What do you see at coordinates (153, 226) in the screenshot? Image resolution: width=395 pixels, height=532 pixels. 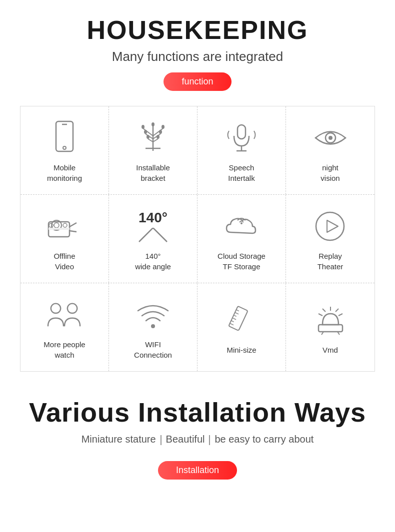 I see `angle-icon: 140°` at bounding box center [153, 226].